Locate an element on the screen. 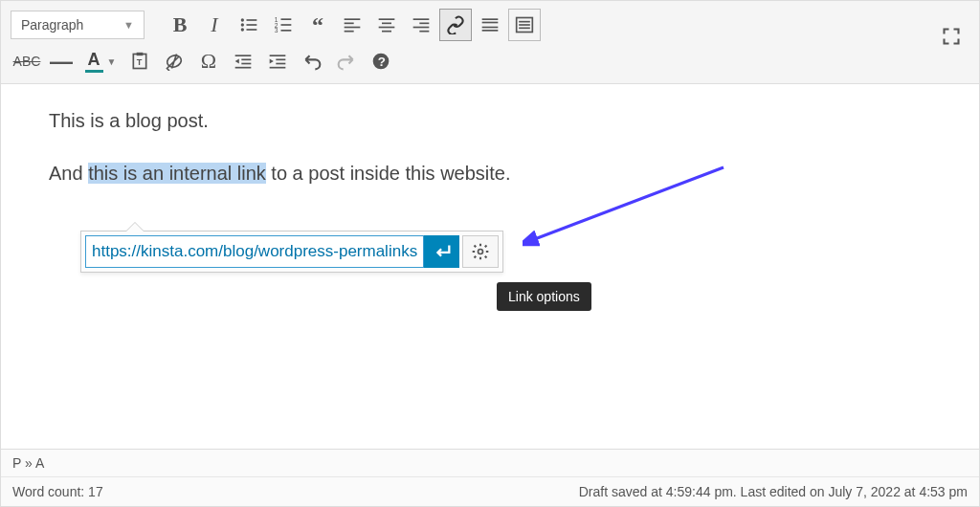 The image size is (980, 507). paragraph-2: And this is an internal link to a post i… is located at coordinates (490, 173).